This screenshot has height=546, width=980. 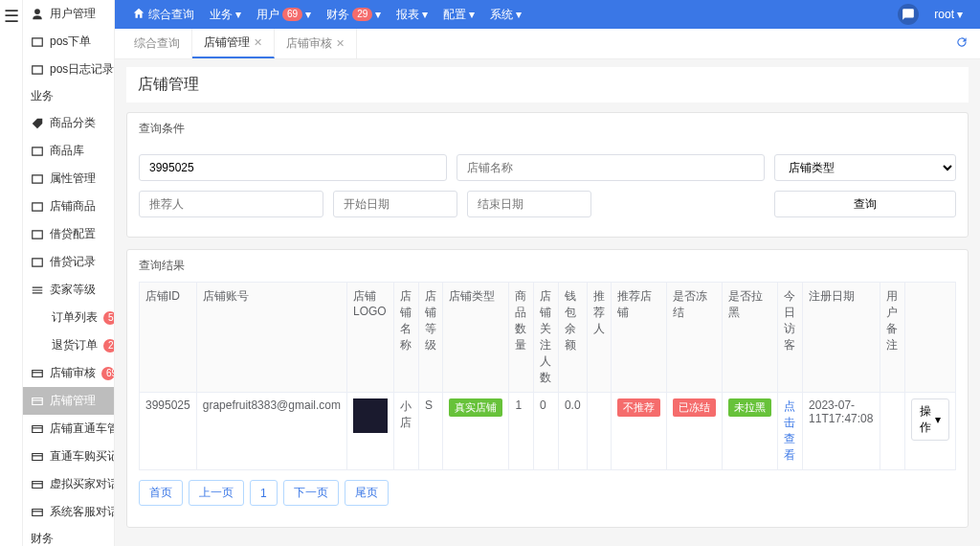 What do you see at coordinates (227, 42) in the screenshot?
I see `tab-label: 店铺管理` at bounding box center [227, 42].